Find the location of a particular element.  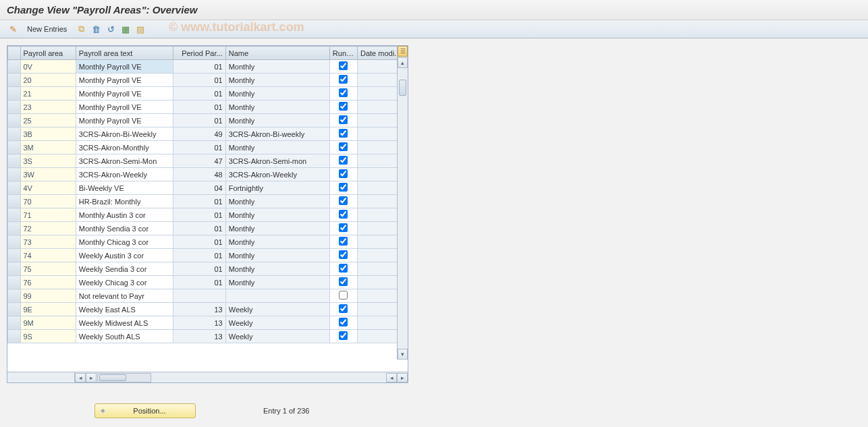

table-row: 3B3CRS-Akron-Bi-Weekly493CRS-Akron-Bi-we… is located at coordinates (208, 134).